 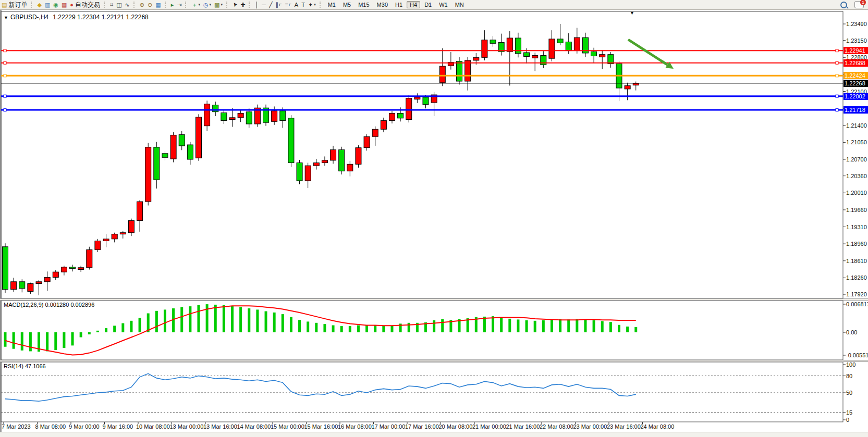 What do you see at coordinates (632, 13) in the screenshot?
I see `object-anchor-marker: ▼` at bounding box center [632, 13].